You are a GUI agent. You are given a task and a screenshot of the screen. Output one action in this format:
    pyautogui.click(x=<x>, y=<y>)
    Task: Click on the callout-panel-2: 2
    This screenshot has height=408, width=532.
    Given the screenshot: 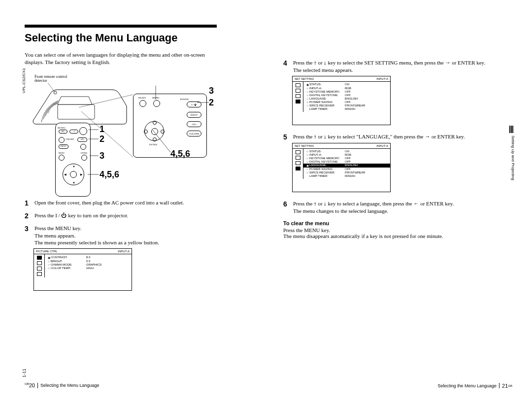 What is the action you would take?
    pyautogui.click(x=211, y=102)
    